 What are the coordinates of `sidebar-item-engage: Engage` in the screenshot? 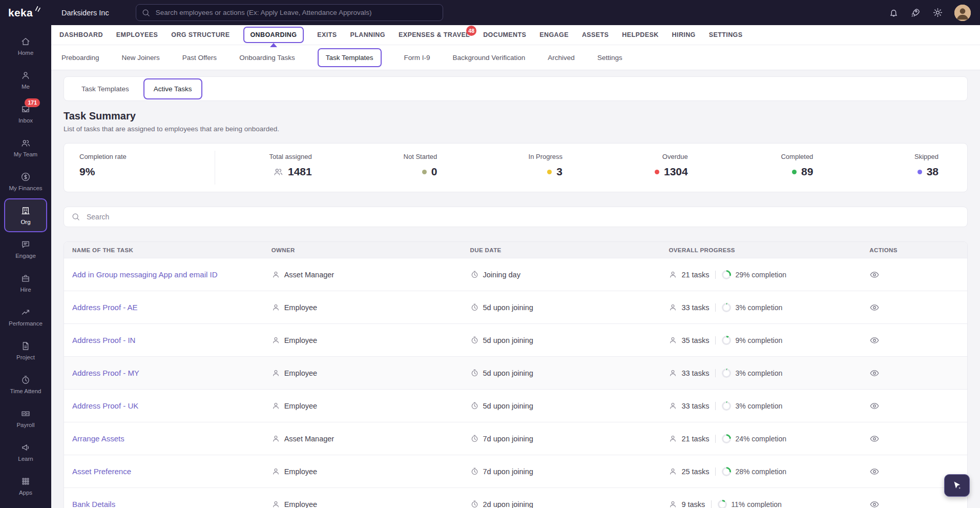 It's located at (26, 249).